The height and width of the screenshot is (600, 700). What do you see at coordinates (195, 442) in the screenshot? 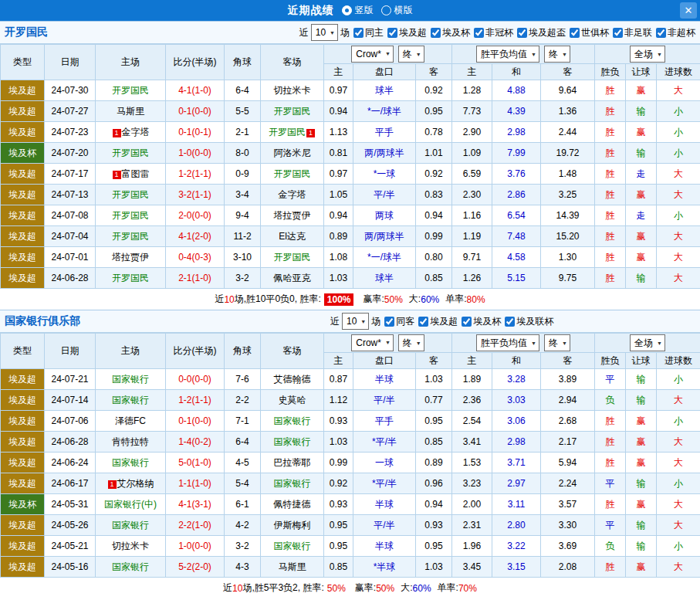
I see `score: 1-4(0-2)` at bounding box center [195, 442].